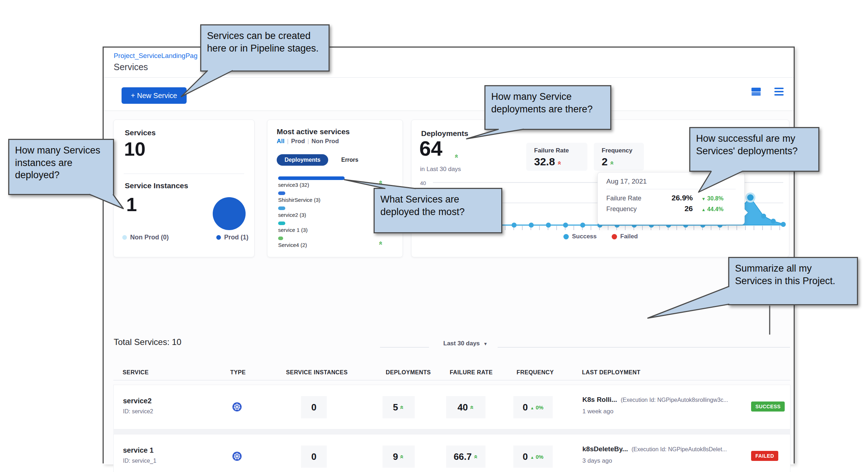 Image resolution: width=868 pixels, height=472 pixels. I want to click on callout-instances: How many Services instances are deployed…, so click(61, 167).